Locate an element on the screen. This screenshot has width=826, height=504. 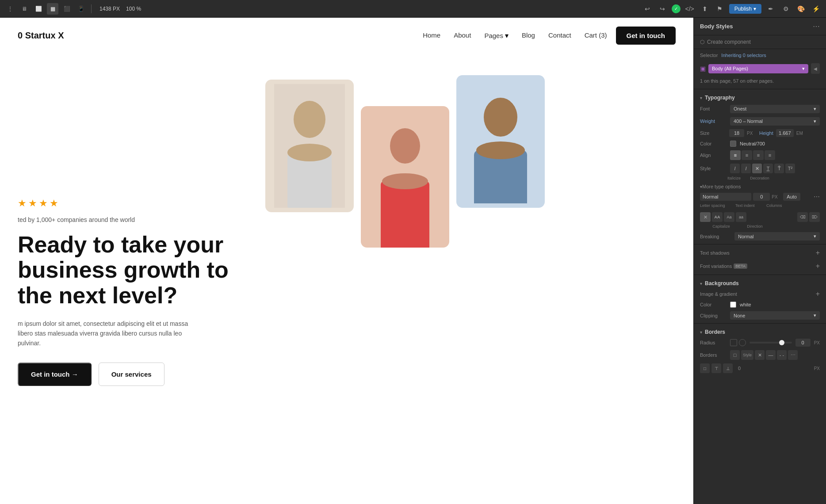
radius-icon-circle is located at coordinates (742, 343).